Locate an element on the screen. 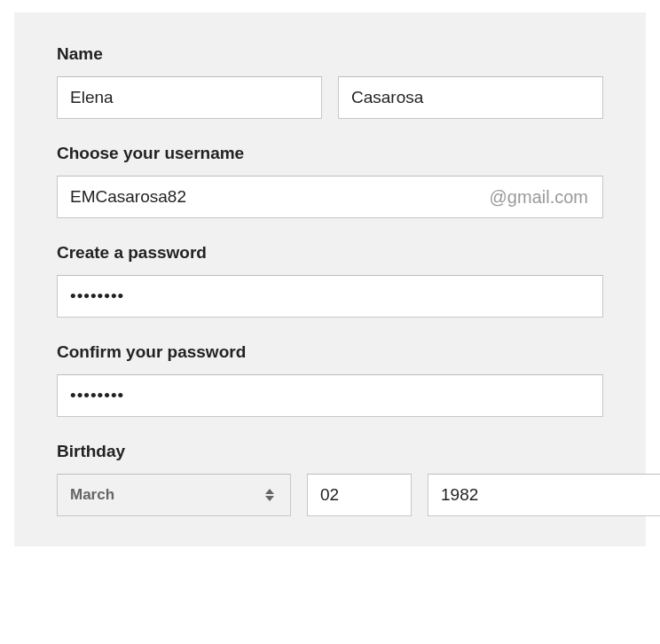 The height and width of the screenshot is (644, 660). username-wrap: @gmail.com is located at coordinates (330, 197).